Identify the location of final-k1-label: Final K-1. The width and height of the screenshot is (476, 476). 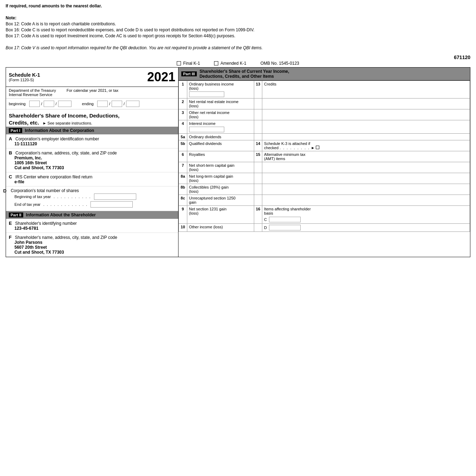
(192, 63).